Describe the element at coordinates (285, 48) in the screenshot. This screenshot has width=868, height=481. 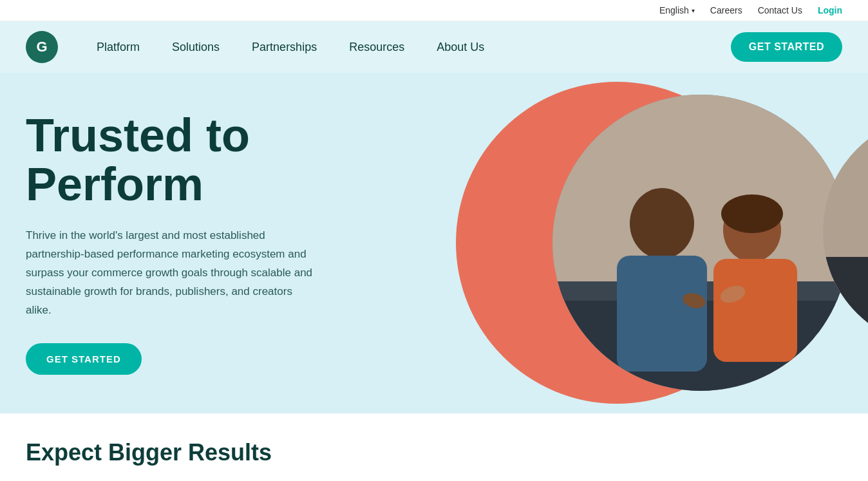
I see `nav-partnerships: Partnerships` at that location.